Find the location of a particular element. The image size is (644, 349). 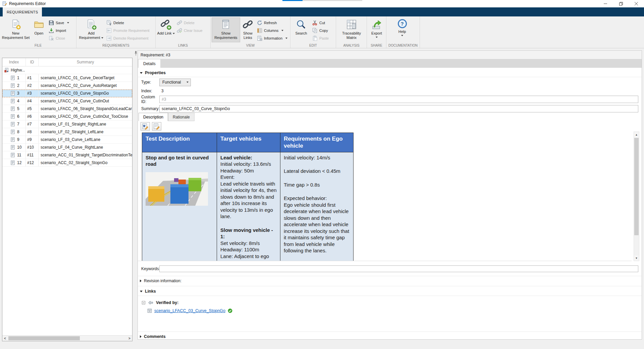

search-icon is located at coordinates (301, 24).